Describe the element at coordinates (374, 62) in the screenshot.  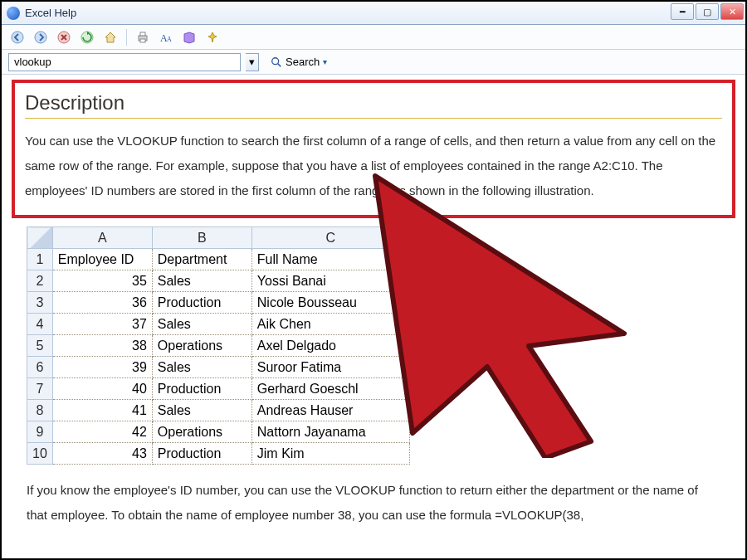
I see `search-row: ▾ Search ▾` at that location.